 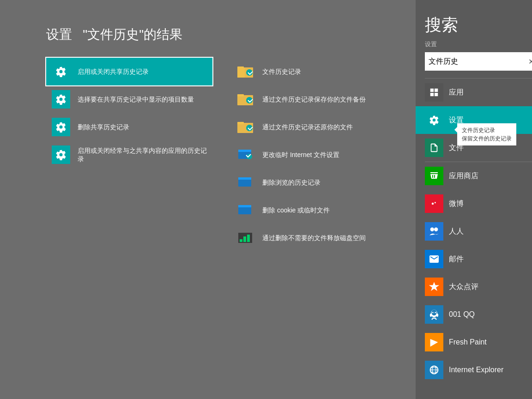 I want to click on weibo-icon, so click(x=434, y=204).